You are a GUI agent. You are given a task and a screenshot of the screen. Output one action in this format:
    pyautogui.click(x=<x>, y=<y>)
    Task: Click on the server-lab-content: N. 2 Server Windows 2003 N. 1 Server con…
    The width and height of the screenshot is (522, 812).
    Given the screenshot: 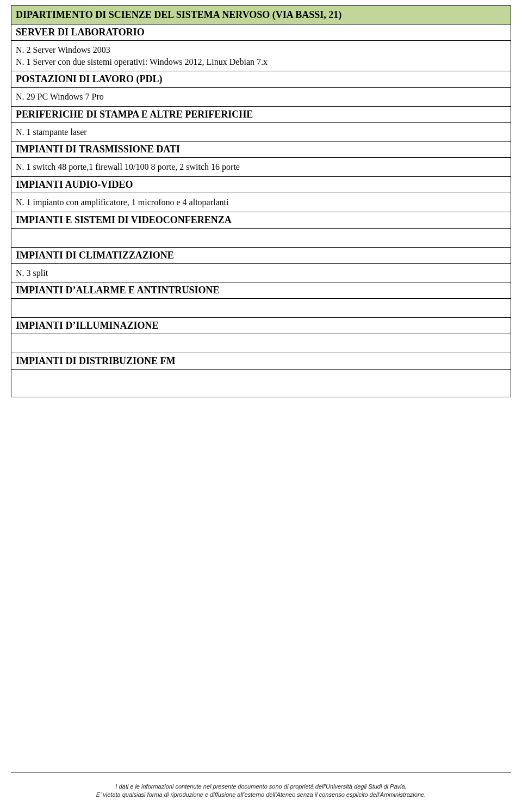 What is the action you would take?
    pyautogui.click(x=261, y=56)
    